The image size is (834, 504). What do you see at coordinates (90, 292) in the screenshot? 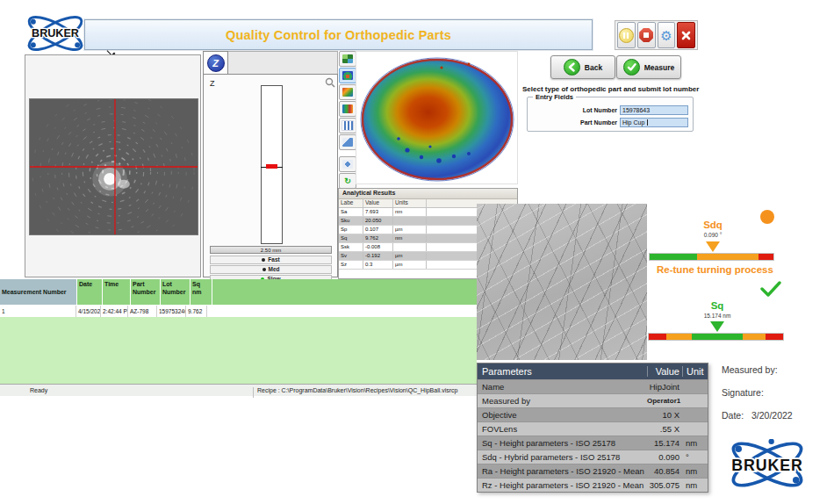
I see `measurement-col-header: Date` at bounding box center [90, 292].